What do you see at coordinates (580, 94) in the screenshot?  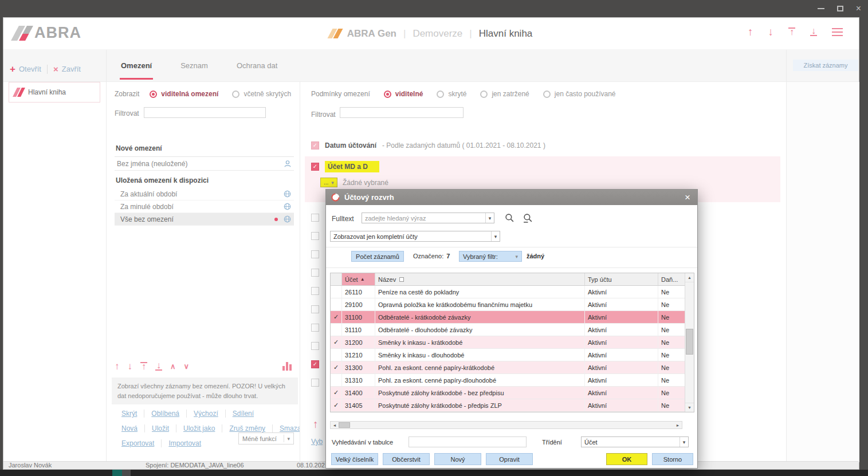 I see `radio-option: jen často používané` at bounding box center [580, 94].